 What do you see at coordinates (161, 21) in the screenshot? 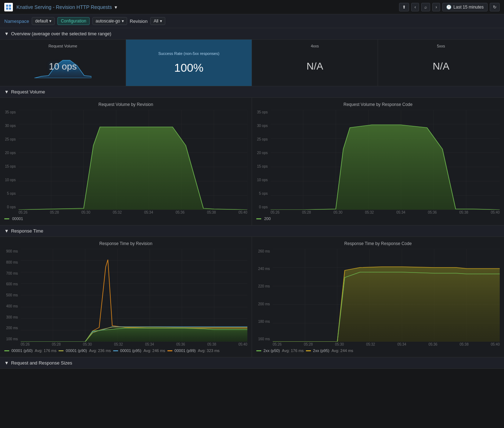
I see `revision-dropdown-icon: ▾` at bounding box center [161, 21].